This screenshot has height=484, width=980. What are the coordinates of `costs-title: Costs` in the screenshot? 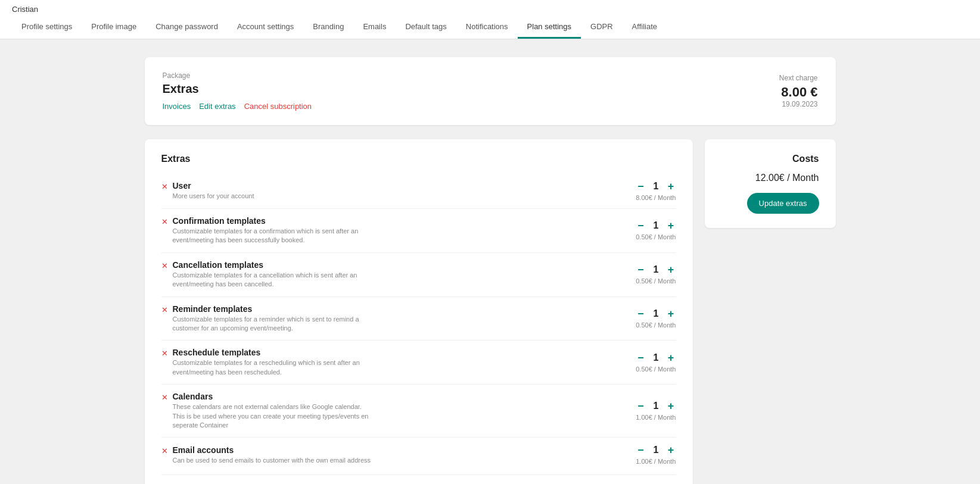 It's located at (770, 159).